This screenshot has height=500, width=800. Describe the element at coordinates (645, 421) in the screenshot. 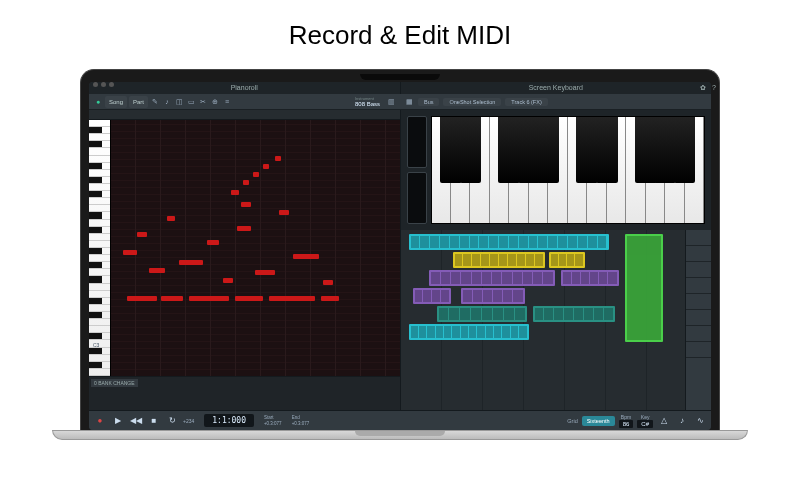

I see `key-field: KeyC#` at that location.